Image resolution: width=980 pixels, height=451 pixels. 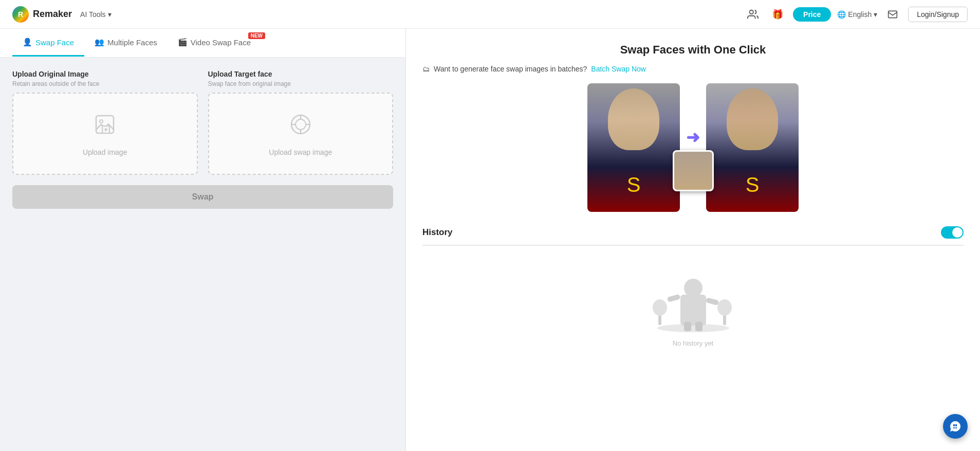 I want to click on demo-after-image: S, so click(x=752, y=148).